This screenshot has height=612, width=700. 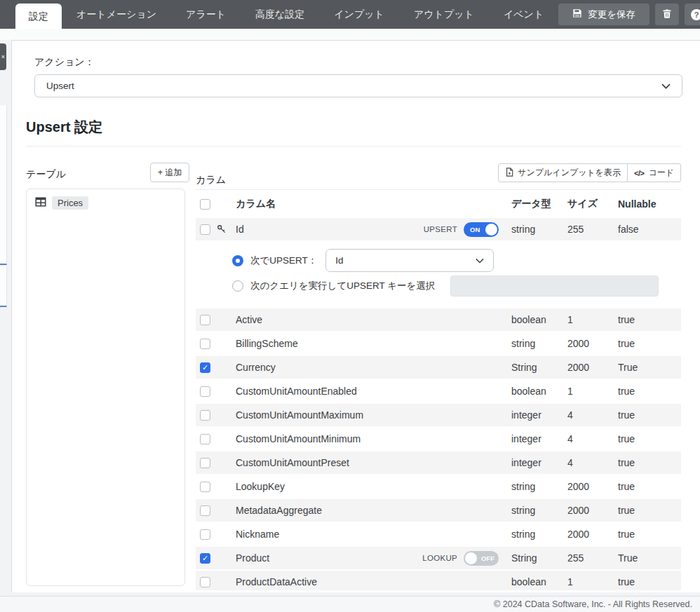 I want to click on tab-alert: アラート, so click(x=206, y=14).